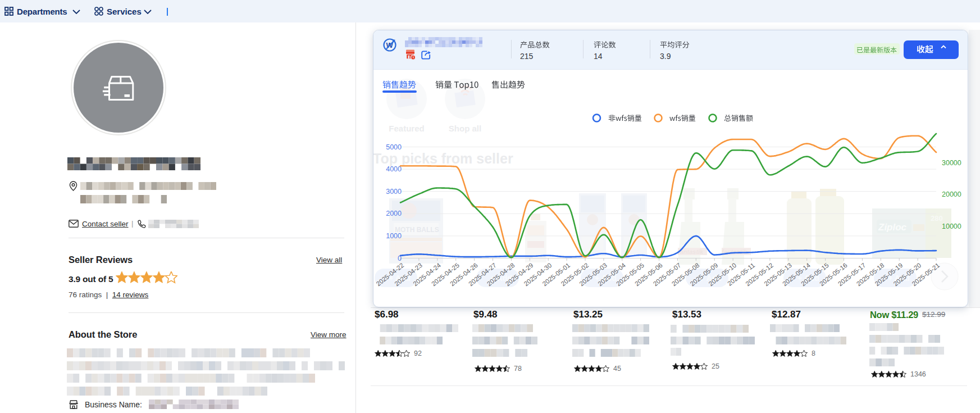  Describe the element at coordinates (407, 128) in the screenshot. I see `svg-text: Featured` at that location.